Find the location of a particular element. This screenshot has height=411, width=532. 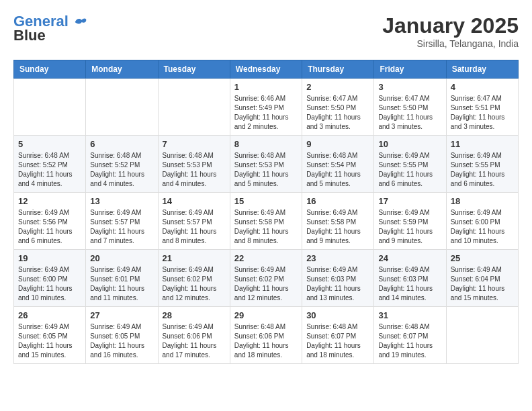

calendar-cell: 5Sunrise: 6:48 AM Sunset: 5:52 PM Daylig… is located at coordinates (50, 164).